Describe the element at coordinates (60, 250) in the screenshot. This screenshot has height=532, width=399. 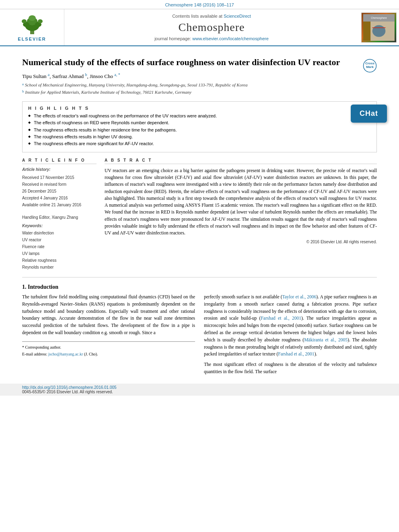
I see `keywords-list: Water disinfection UV reactor Fluence ra…` at that location.